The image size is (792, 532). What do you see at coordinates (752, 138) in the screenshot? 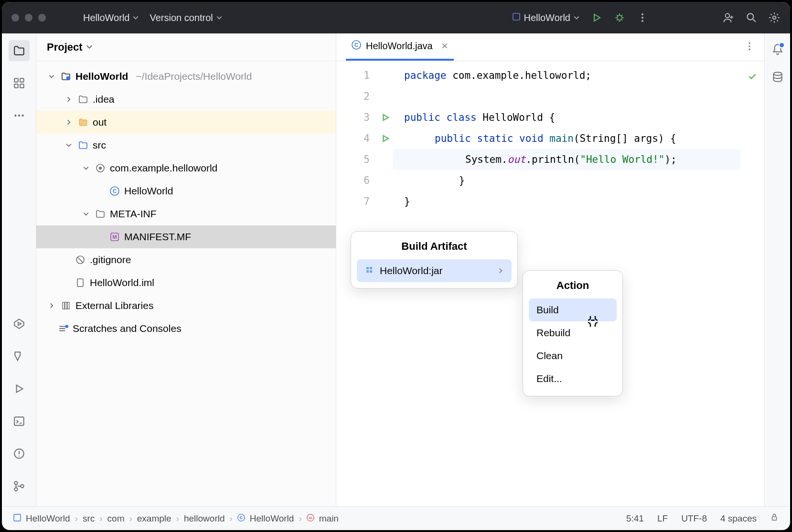
I see `inspection-ok-icon` at bounding box center [752, 138].